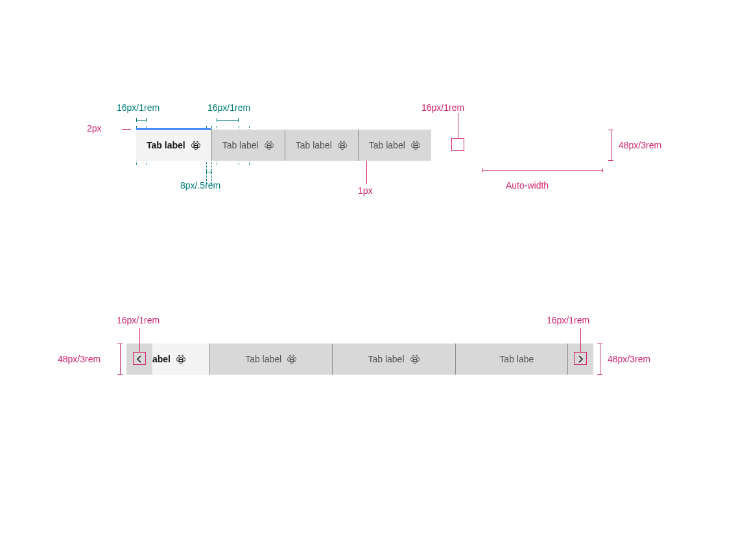 Image resolution: width=747 pixels, height=560 pixels. What do you see at coordinates (370, 145) in the screenshot?
I see `tabs-spec-default: Tab label Tab label Tab label Tab label` at bounding box center [370, 145].